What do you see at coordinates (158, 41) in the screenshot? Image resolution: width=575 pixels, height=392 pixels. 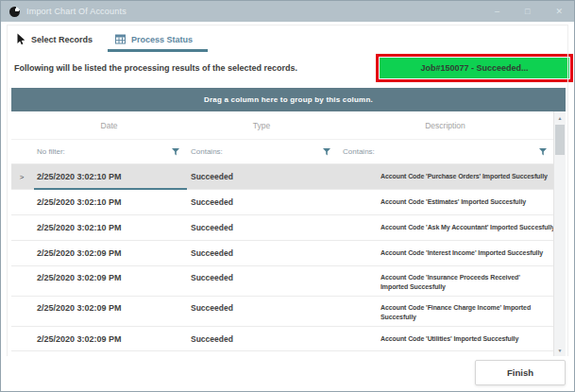 I see `tab-process-status: Process Status` at bounding box center [158, 41].